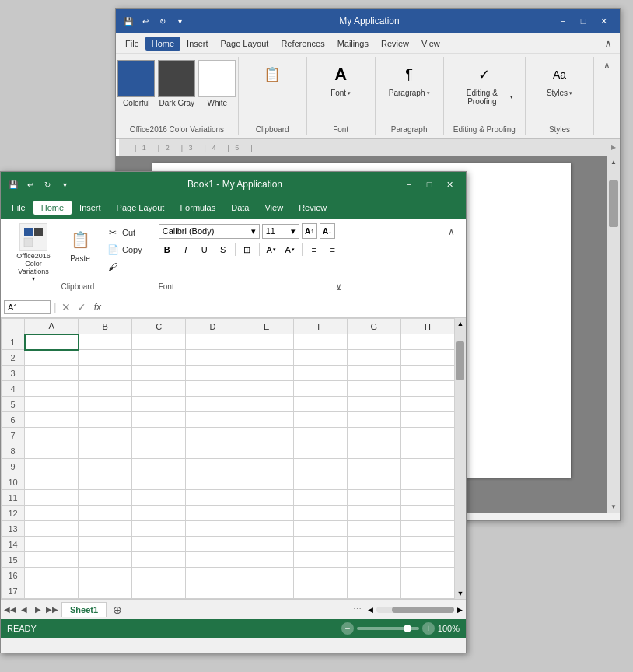  I want to click on sheet-tab-sheet1: Sheet1, so click(84, 610).